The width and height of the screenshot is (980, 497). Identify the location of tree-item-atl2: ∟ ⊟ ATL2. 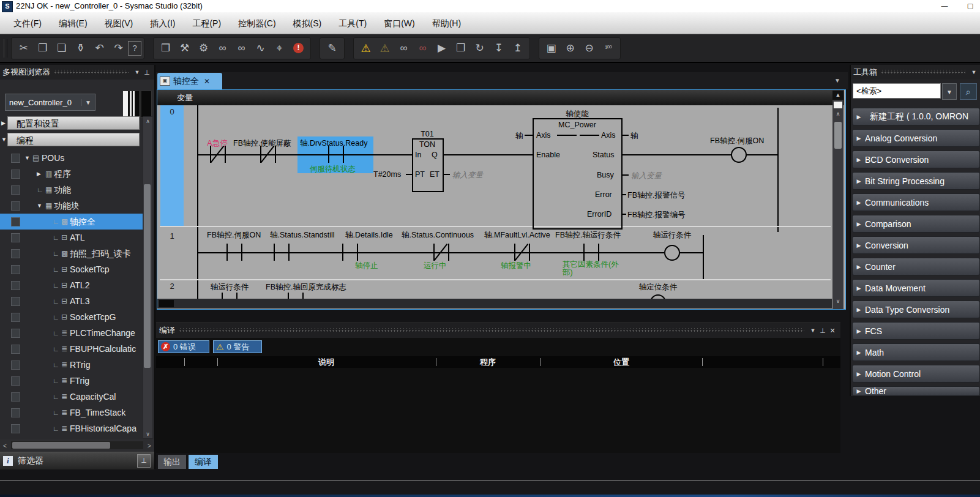
(71, 285).